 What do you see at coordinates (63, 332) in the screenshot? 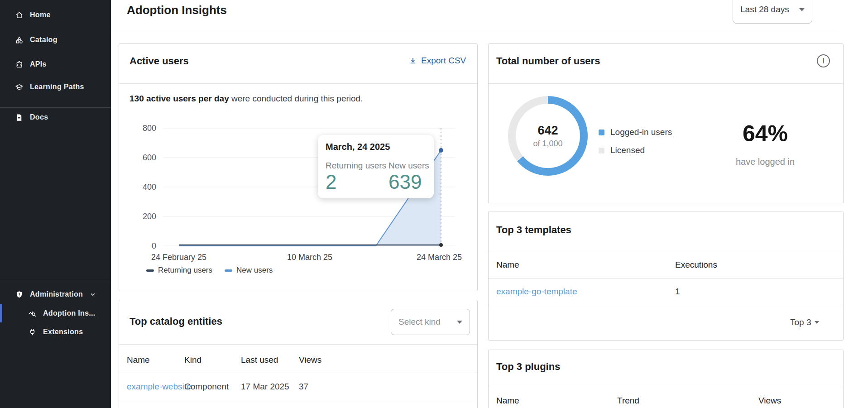
I see `sidebar-item-label: Extensions` at bounding box center [63, 332].